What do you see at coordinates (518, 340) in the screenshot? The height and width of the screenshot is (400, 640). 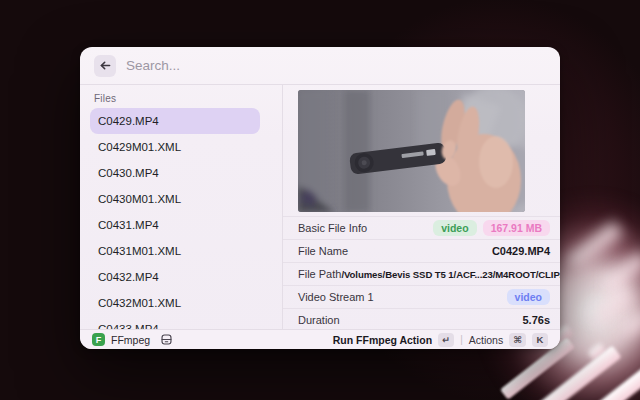 I see `cmd-key-badge: ⌘` at bounding box center [518, 340].